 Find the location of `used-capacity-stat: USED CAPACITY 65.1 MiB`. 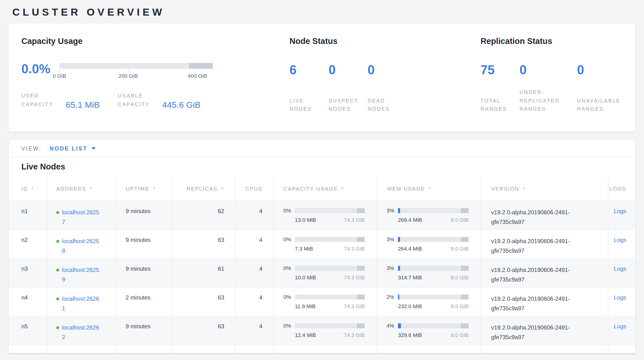

used-capacity-stat: USED CAPACITY 65.1 MiB is located at coordinates (60, 100).